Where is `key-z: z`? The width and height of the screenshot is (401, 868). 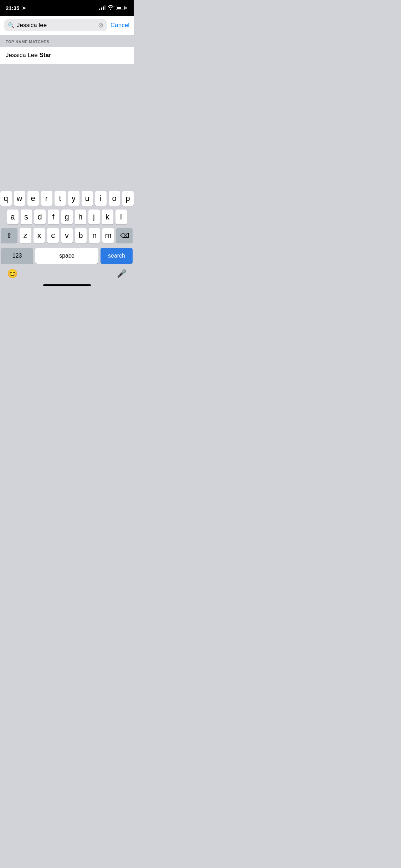
key-z: z is located at coordinates (26, 236).